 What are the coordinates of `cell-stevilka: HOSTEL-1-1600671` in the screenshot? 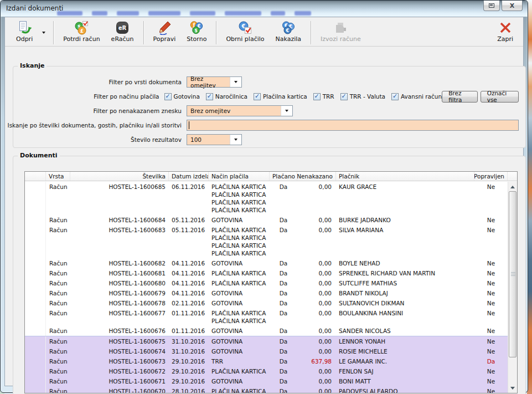 It's located at (120, 381).